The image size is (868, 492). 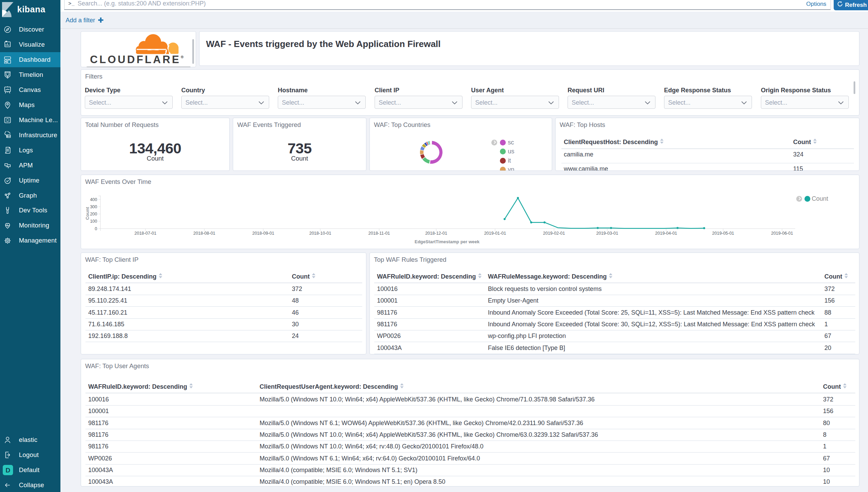 What do you see at coordinates (436, 233) in the screenshot?
I see `svg-text: 2018-12-01` at bounding box center [436, 233].